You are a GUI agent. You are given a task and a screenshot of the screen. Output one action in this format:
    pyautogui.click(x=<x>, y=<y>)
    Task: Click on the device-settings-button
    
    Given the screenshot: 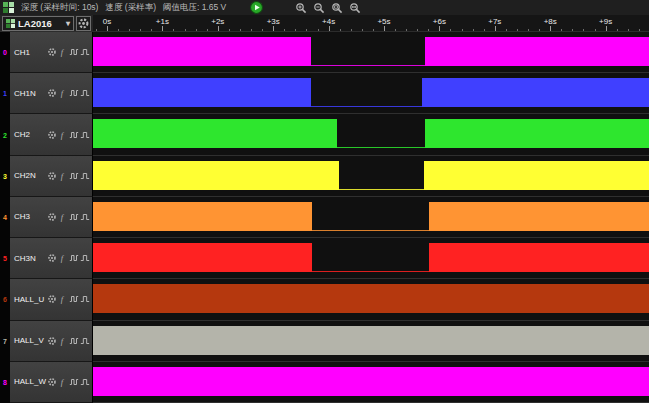 What is the action you would take?
    pyautogui.click(x=84, y=24)
    